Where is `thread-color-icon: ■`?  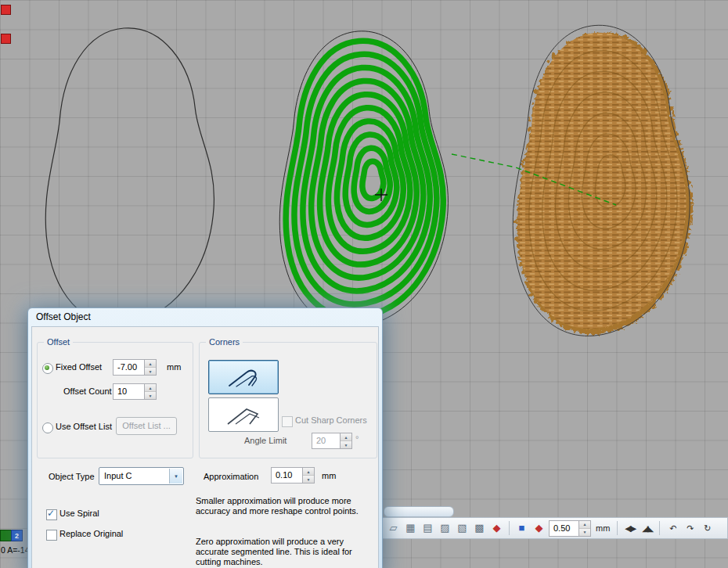
thread-color-icon: ■ is located at coordinates (521, 528).